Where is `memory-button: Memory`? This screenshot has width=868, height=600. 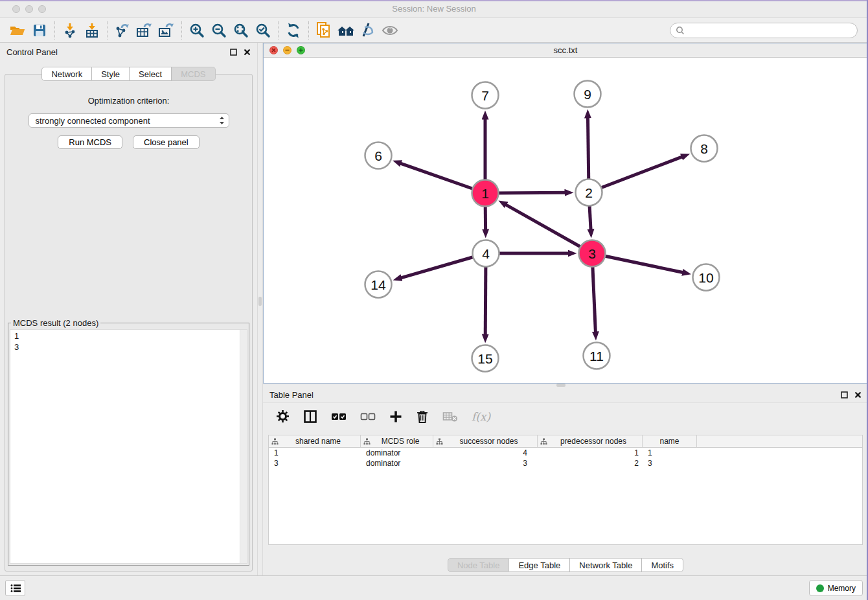
memory-button: Memory is located at coordinates (836, 588).